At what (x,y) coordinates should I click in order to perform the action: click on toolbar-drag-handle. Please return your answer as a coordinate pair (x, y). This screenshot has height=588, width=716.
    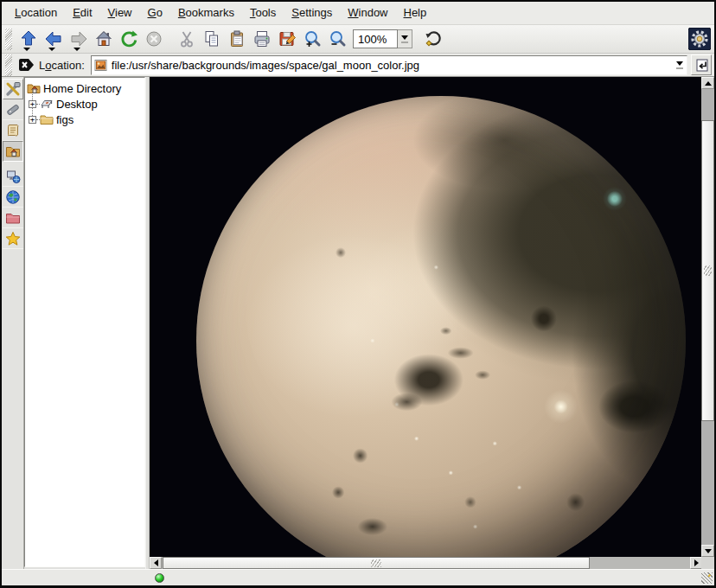
    Looking at the image, I should click on (9, 40).